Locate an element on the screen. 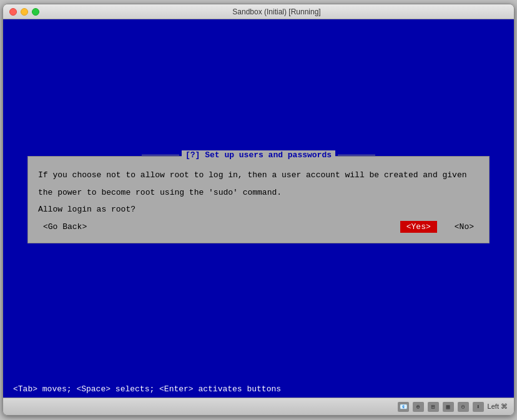 The height and width of the screenshot is (420, 517). dialog-title-bar: [?] Set up users and passwords is located at coordinates (258, 155).